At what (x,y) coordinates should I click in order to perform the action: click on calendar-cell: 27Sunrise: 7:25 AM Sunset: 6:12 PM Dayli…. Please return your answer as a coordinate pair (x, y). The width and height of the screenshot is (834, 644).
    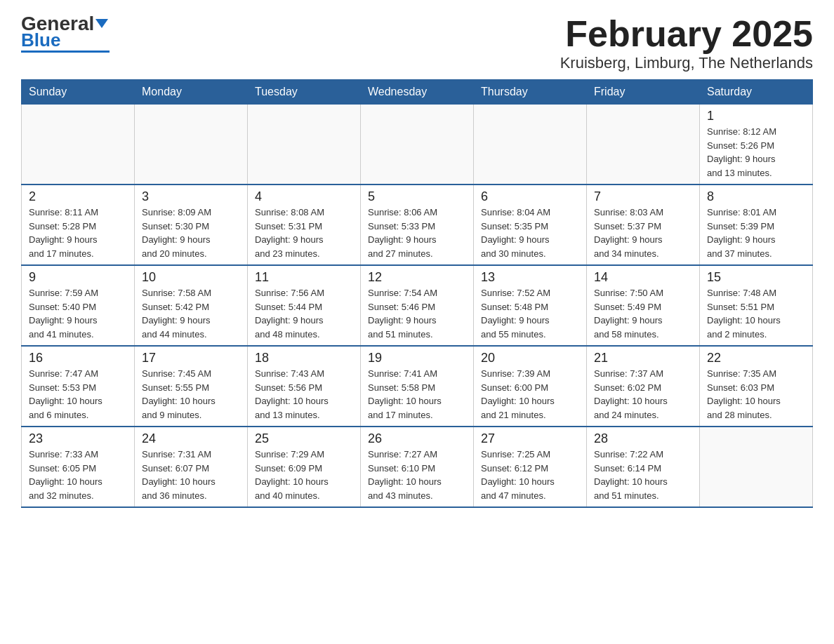
    Looking at the image, I should click on (531, 467).